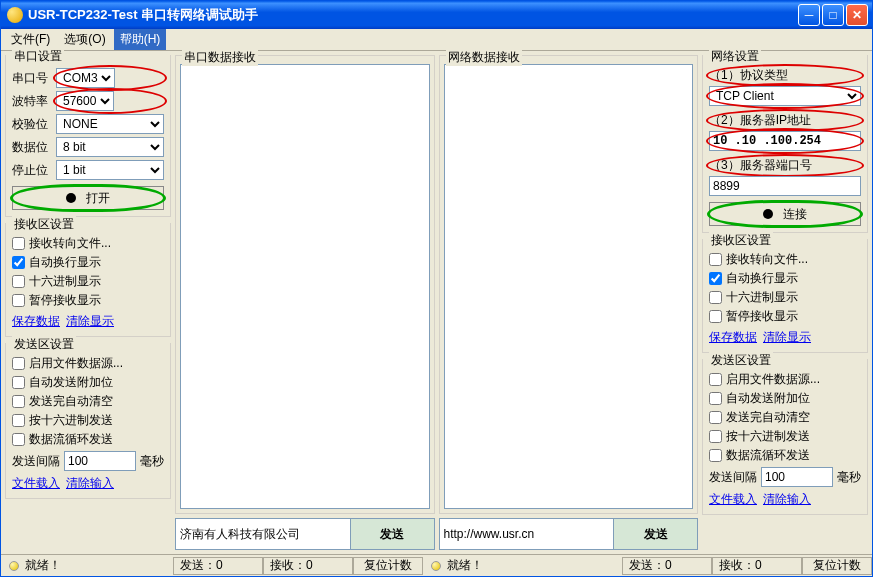 The height and width of the screenshot is (577, 873). Describe the element at coordinates (785, 141) in the screenshot. I see `ip-input` at that location.